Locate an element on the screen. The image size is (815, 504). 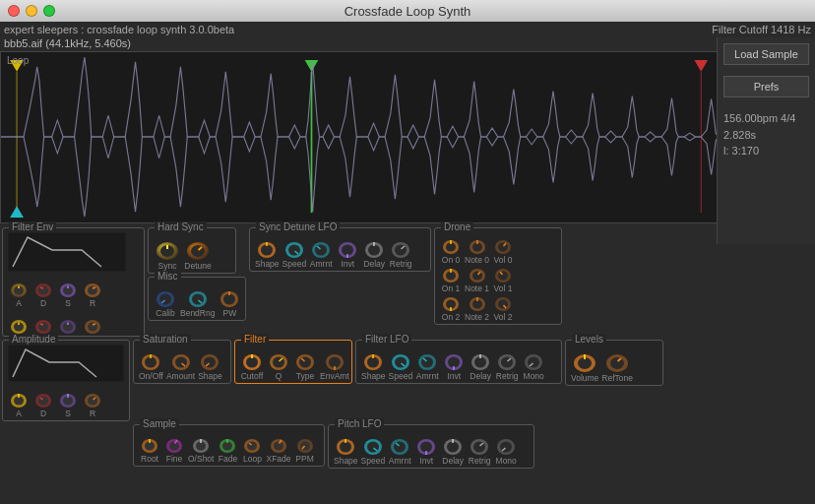
flfo-delay is located at coordinates (480, 360).